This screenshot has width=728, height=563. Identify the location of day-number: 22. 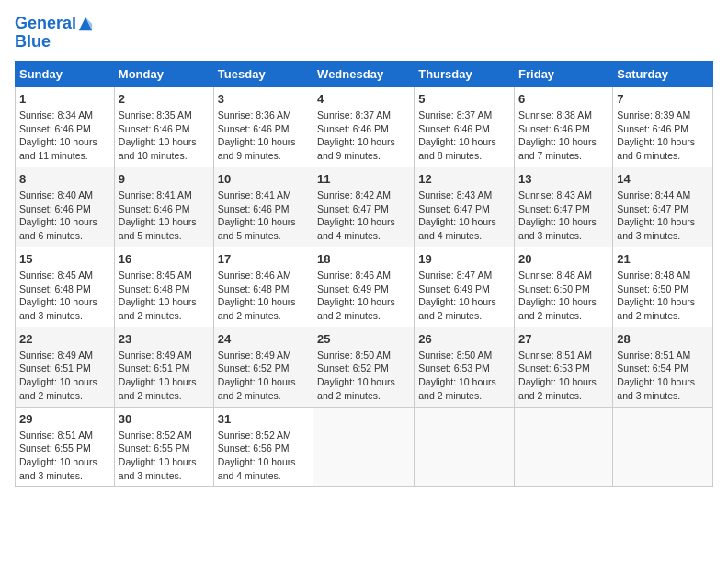
(64, 339).